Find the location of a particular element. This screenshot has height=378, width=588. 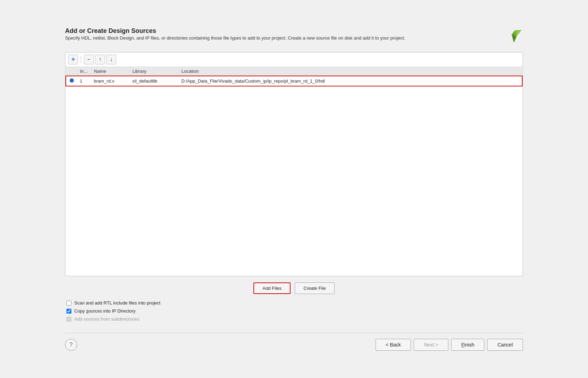

add-button: + is located at coordinates (73, 59).